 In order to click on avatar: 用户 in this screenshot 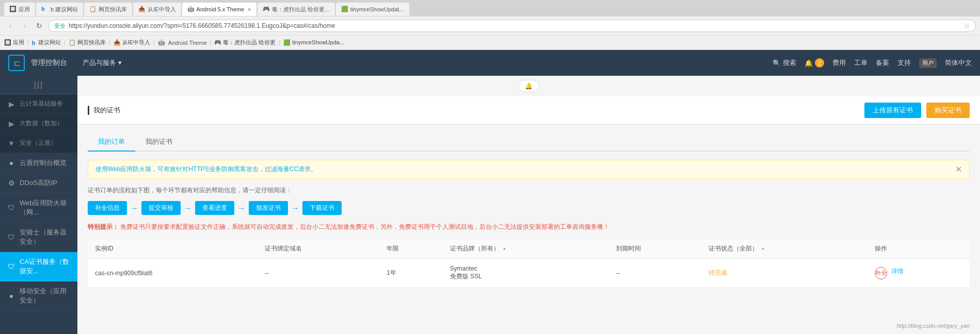, I will do `click(928, 63)`.